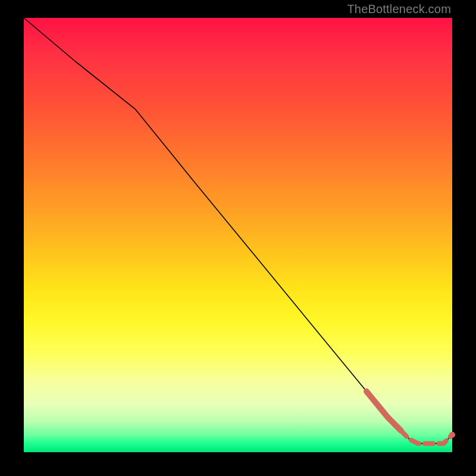 The width and height of the screenshot is (476, 476). I want to click on attribution-text: TheBottleneck.com, so click(399, 10).